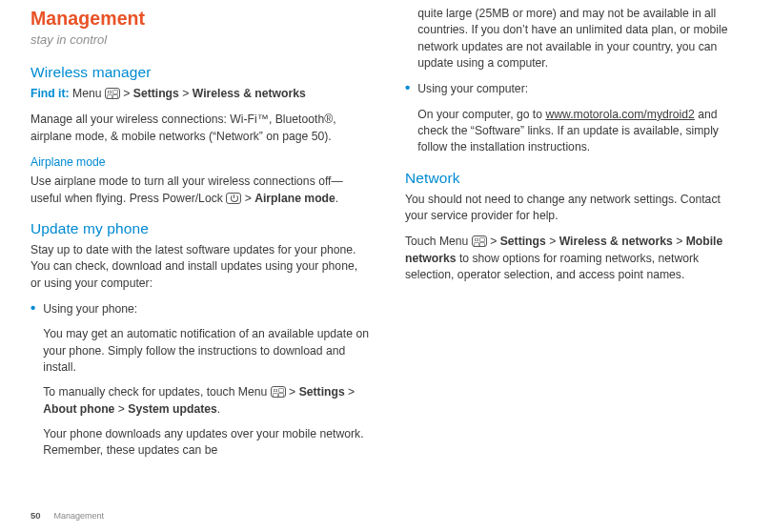 The height and width of the screenshot is (532, 772). What do you see at coordinates (200, 267) in the screenshot?
I see `update-intro: Stay up to date with the latest software…` at bounding box center [200, 267].